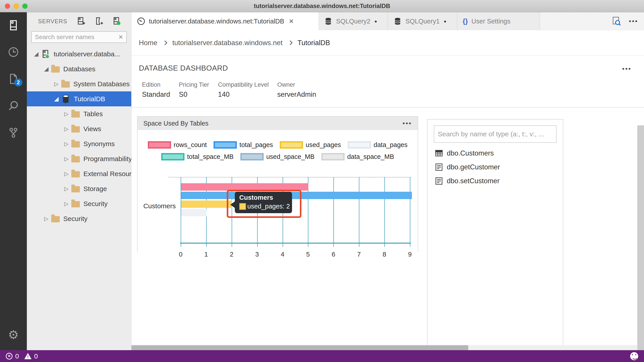 This screenshot has height=362, width=644. Describe the element at coordinates (333, 157) in the screenshot. I see `legend-swatch-data-space-mb` at that location.